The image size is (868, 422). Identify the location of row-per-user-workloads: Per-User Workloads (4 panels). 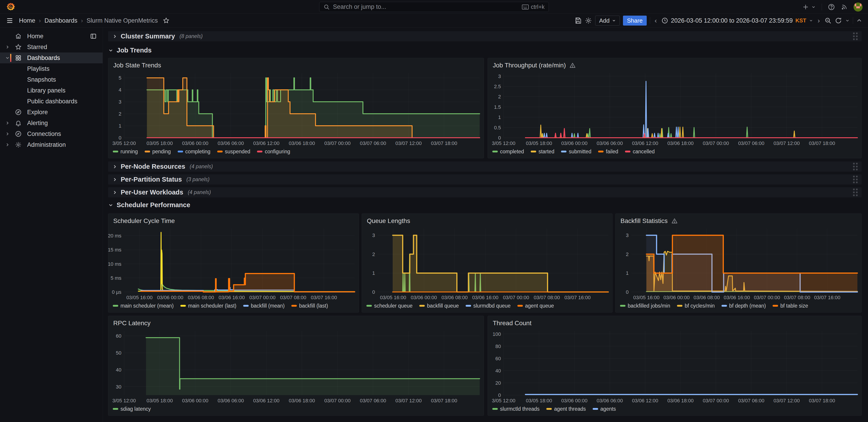
(485, 192).